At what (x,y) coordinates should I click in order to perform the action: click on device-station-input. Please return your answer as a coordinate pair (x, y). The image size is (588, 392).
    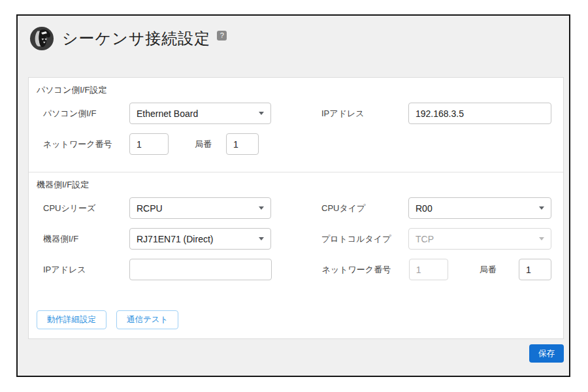
    Looking at the image, I should click on (535, 269).